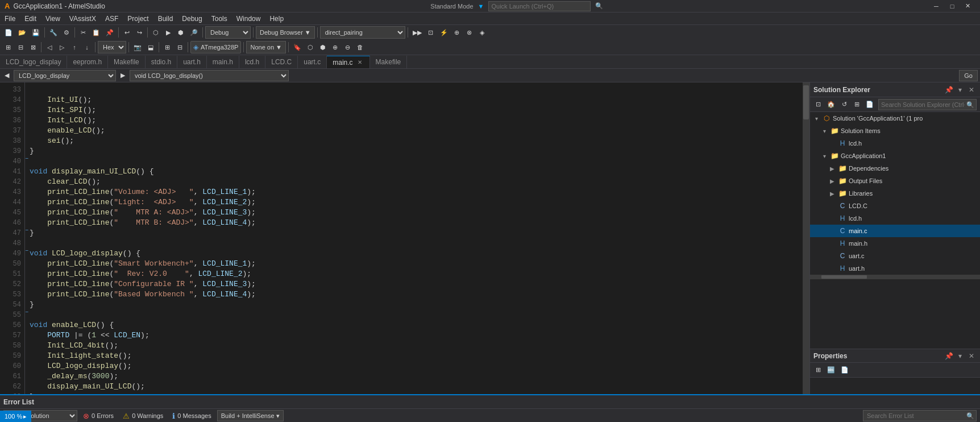 This screenshot has height=422, width=980. What do you see at coordinates (49, 47) in the screenshot?
I see `tb2-4: ◁` at bounding box center [49, 47].